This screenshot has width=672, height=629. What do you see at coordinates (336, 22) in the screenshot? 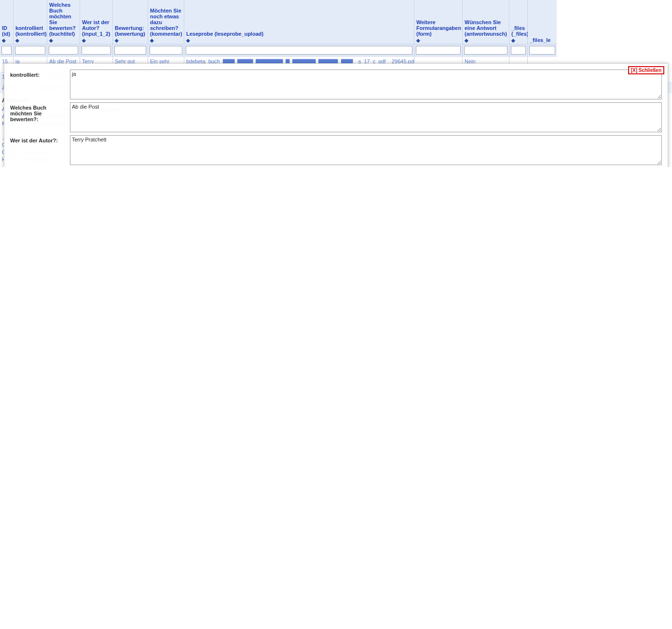
I see `grid-header-row: ID (id)◆ kontrolliert (kontrolliert)◆ We…` at bounding box center [336, 22].